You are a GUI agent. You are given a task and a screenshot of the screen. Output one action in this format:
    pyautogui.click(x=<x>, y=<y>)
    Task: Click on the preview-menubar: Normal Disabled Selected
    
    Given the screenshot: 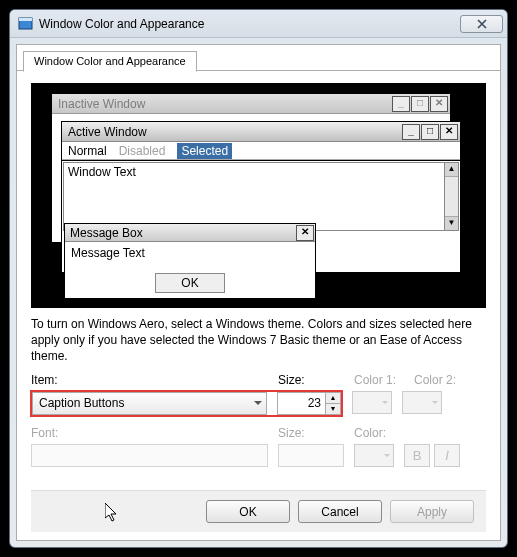 What is the action you would take?
    pyautogui.click(x=261, y=151)
    